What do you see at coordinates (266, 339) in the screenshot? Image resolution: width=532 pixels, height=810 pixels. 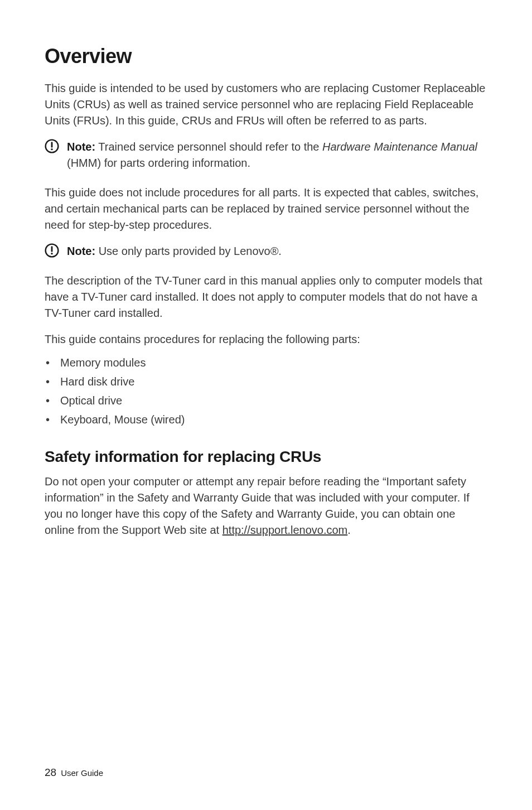 I see `paragraph-4: This guide contains procedures for repla…` at bounding box center [266, 339].